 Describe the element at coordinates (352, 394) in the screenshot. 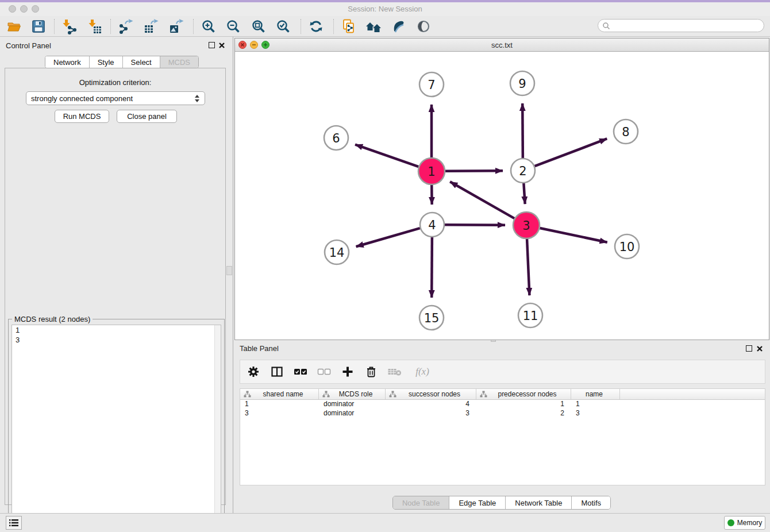

I see `column-header-mcds-role: MCDS role` at that location.